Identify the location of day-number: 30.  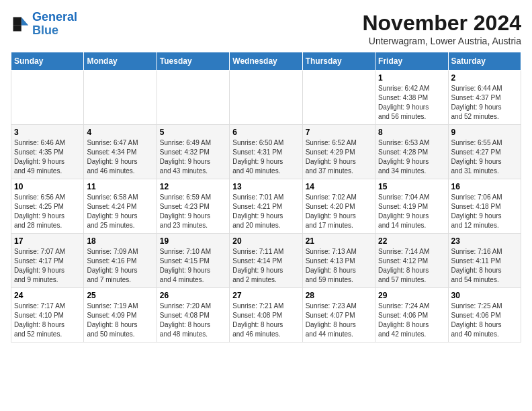
(485, 295).